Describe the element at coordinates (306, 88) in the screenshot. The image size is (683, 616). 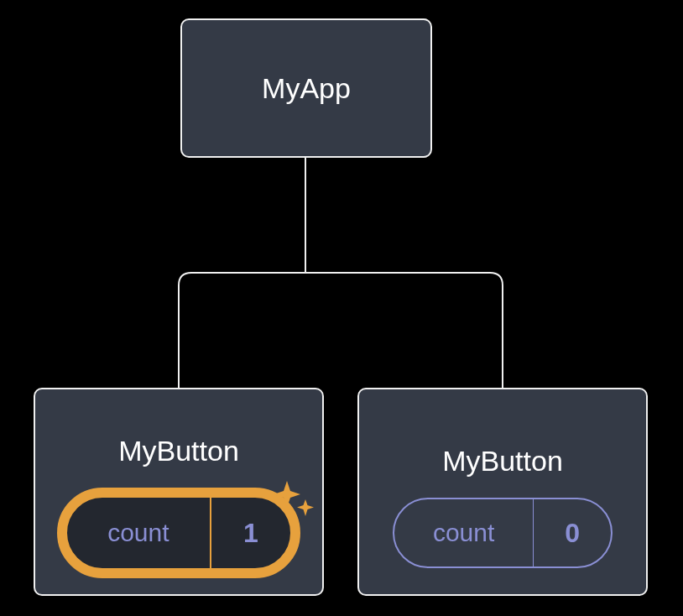
I see `root-node-myapp: MyApp` at that location.